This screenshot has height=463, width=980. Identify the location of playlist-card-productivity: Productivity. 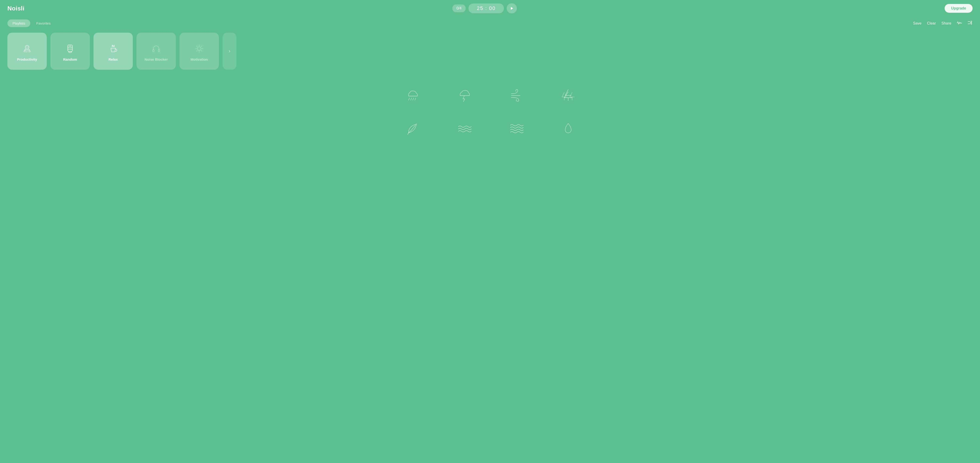
(27, 51).